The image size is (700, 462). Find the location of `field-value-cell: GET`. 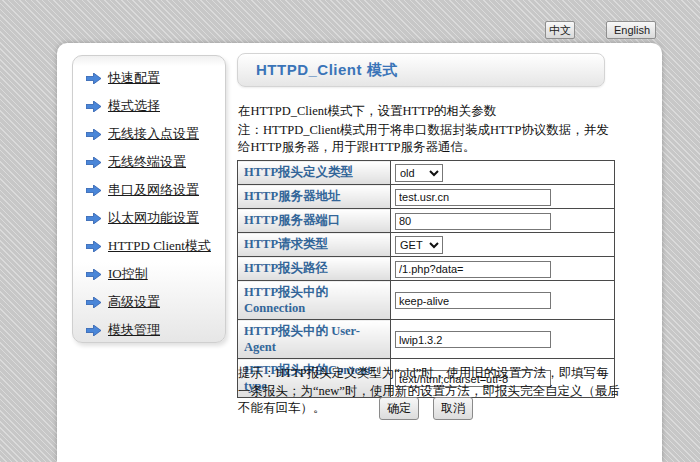

field-value-cell: GET is located at coordinates (503, 245).